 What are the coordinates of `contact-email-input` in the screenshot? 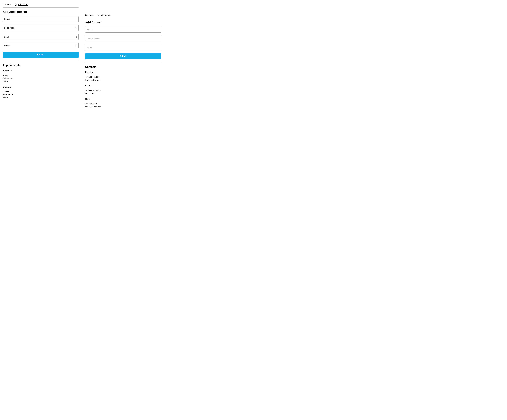 It's located at (123, 47).